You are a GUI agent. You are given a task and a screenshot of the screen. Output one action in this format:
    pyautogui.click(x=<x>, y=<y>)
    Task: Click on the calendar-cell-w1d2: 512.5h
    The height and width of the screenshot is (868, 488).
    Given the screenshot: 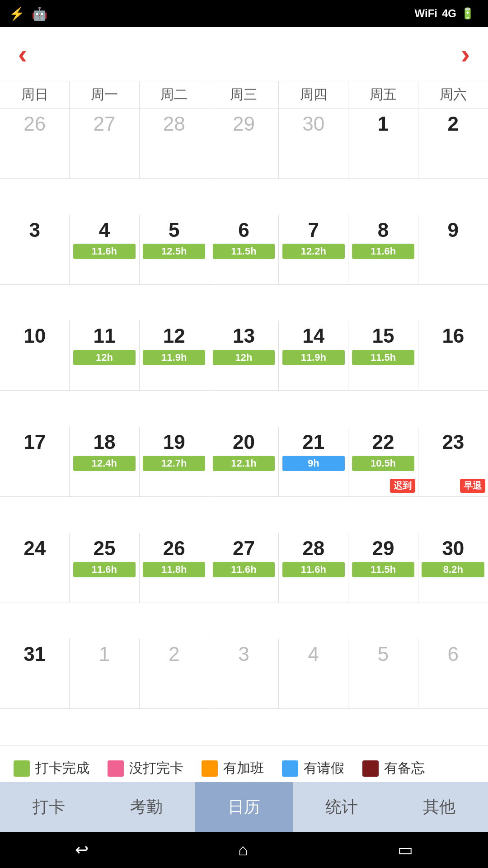 What is the action you would take?
    pyautogui.click(x=174, y=250)
    